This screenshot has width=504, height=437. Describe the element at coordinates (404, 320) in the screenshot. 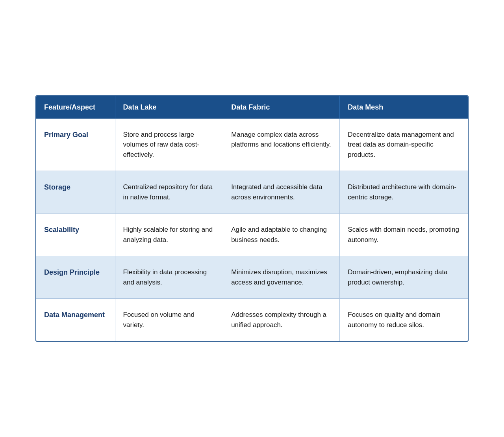

I see `mesh-cell: Focuses on quality and domain autonomy t…` at that location.